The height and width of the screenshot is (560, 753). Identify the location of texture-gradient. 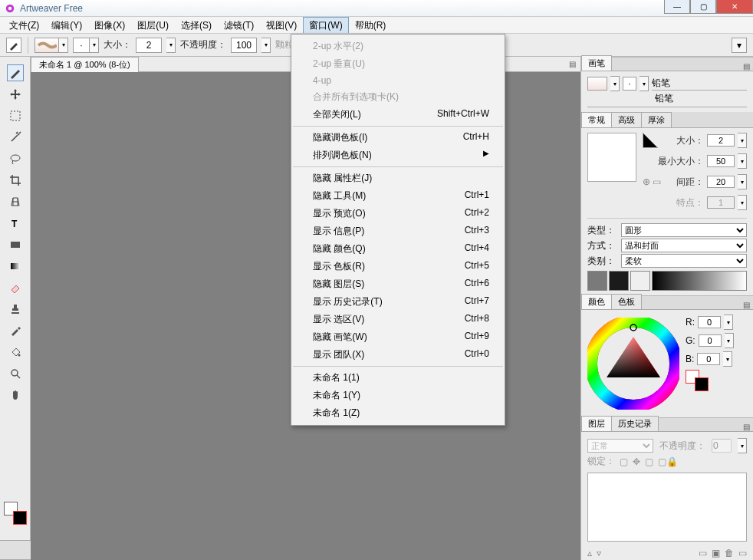
(699, 281).